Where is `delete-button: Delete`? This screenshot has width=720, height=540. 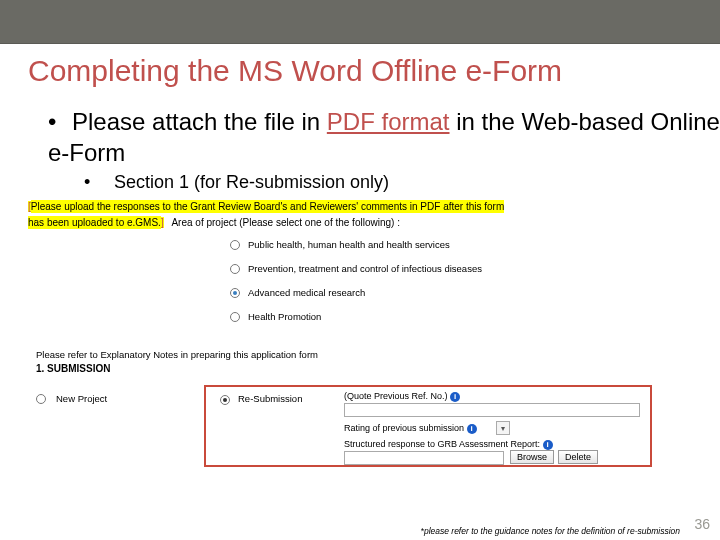
delete-button: Delete is located at coordinates (578, 457).